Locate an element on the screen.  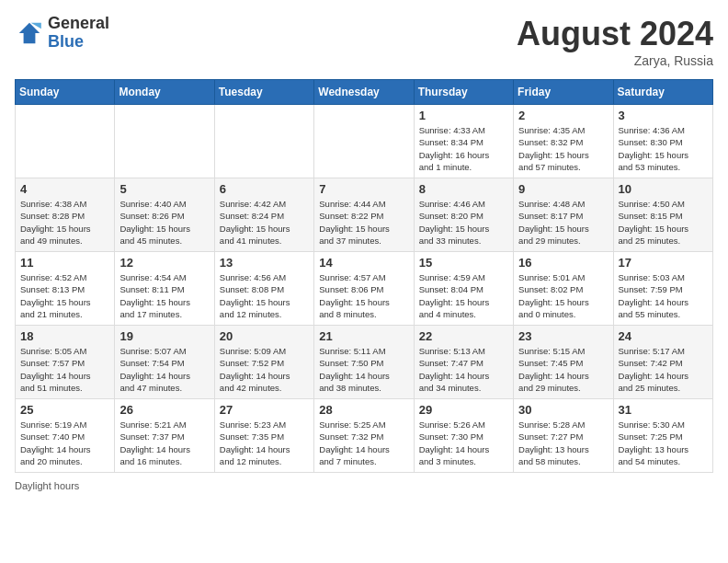
day-info: Sunrise: 4:46 AM Sunset: 8:20 PM Dayligh… is located at coordinates (463, 223).